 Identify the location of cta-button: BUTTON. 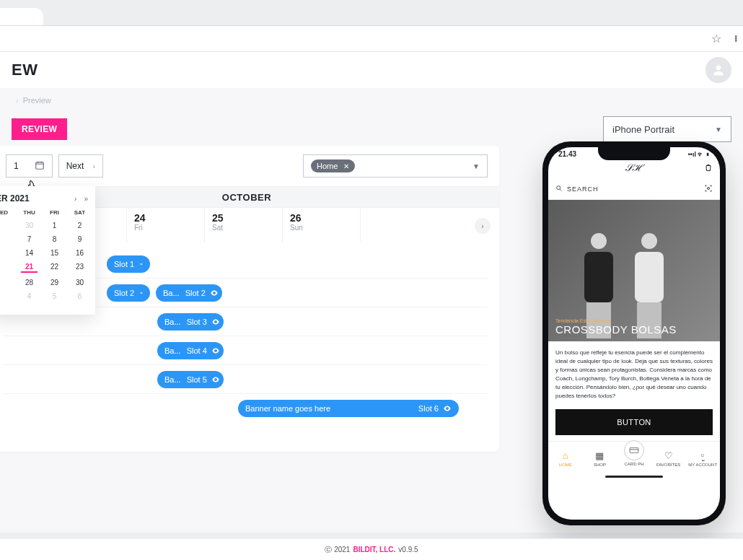
(634, 422).